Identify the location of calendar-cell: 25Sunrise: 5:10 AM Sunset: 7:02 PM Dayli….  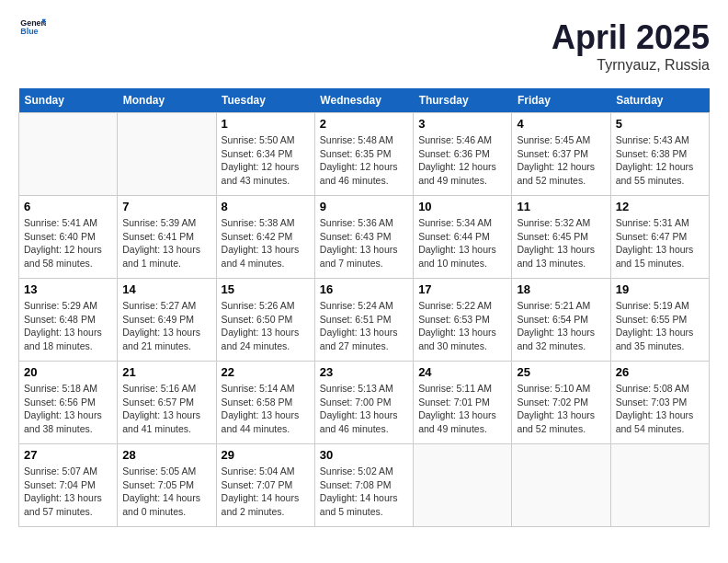
(561, 403).